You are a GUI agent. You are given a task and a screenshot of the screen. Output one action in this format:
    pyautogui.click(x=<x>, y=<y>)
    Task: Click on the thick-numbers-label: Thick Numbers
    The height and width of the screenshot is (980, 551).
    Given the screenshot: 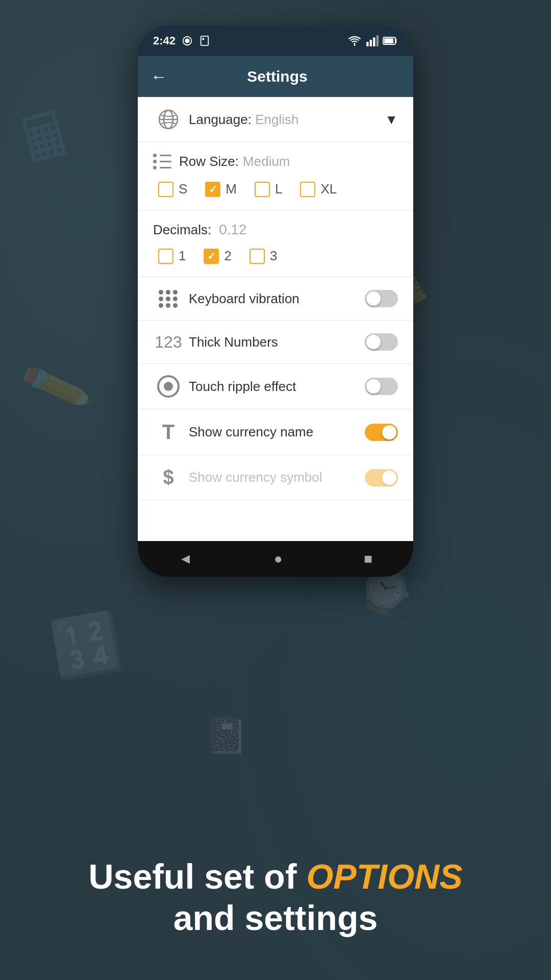 What is the action you would take?
    pyautogui.click(x=274, y=342)
    